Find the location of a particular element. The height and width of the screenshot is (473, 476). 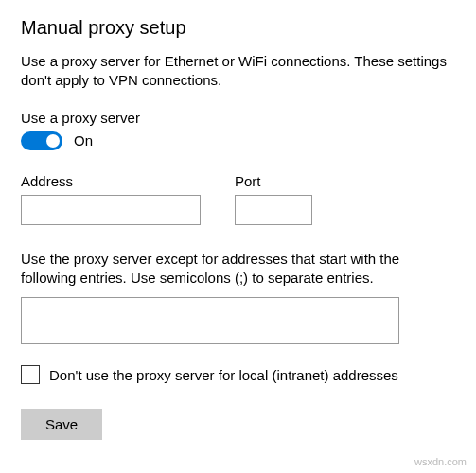

use-proxy-state: On is located at coordinates (83, 140).